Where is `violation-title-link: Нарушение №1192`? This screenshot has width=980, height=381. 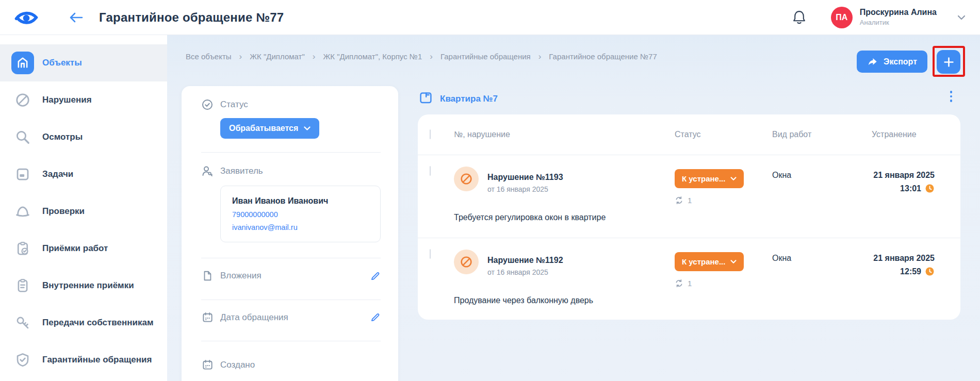
violation-title-link: Нарушение №1192 is located at coordinates (525, 260).